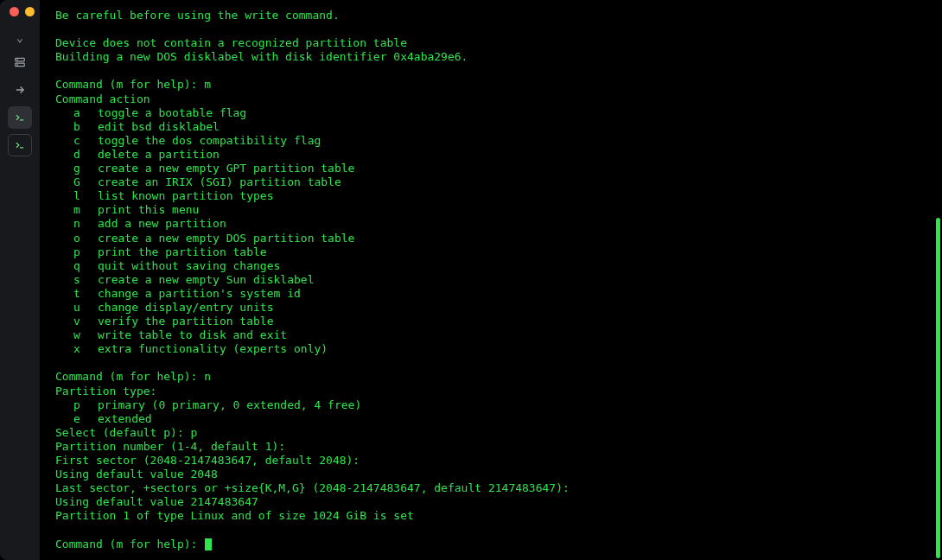 This screenshot has width=942, height=560. I want to click on terminal-tab-icon, so click(20, 118).